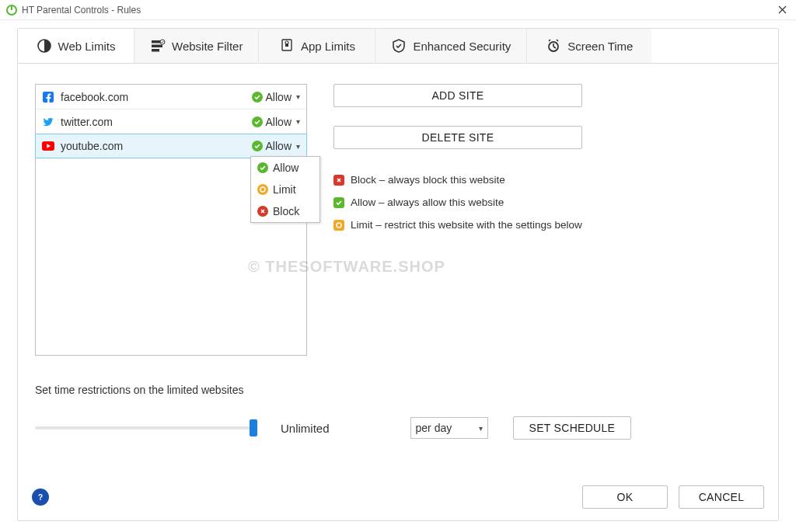 The width and height of the screenshot is (796, 532). What do you see at coordinates (428, 202) in the screenshot?
I see `legend-text-allow: Allow – always allow this website` at bounding box center [428, 202].